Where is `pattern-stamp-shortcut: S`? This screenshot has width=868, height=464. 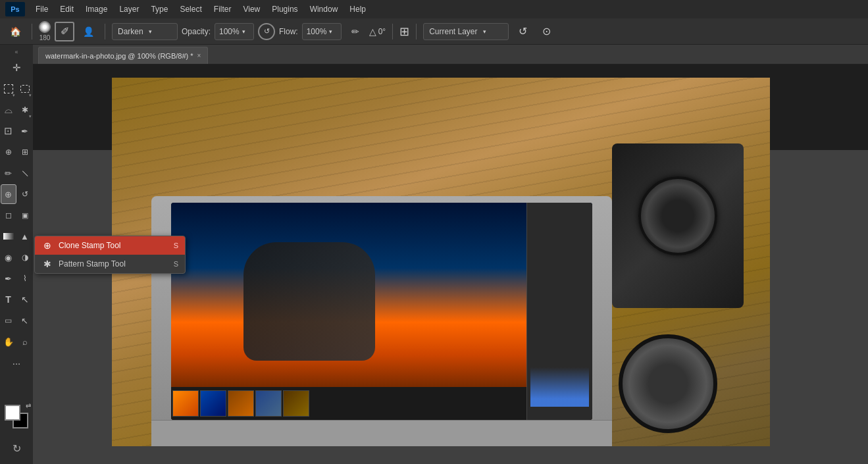
pattern-stamp-shortcut: S is located at coordinates (176, 264).